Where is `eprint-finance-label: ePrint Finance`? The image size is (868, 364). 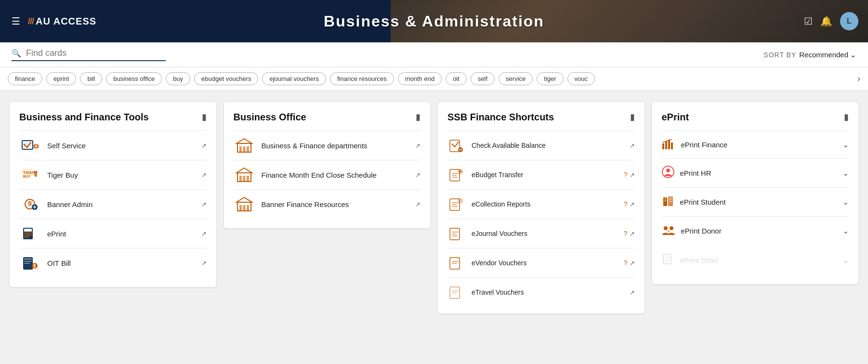 eprint-finance-label: ePrint Finance is located at coordinates (704, 144).